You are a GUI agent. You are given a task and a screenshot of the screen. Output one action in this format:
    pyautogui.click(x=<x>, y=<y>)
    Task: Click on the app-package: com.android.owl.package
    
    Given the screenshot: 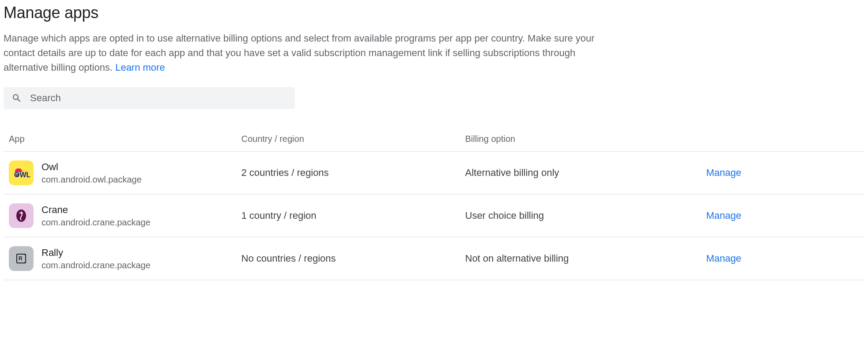 What is the action you would take?
    pyautogui.click(x=92, y=179)
    